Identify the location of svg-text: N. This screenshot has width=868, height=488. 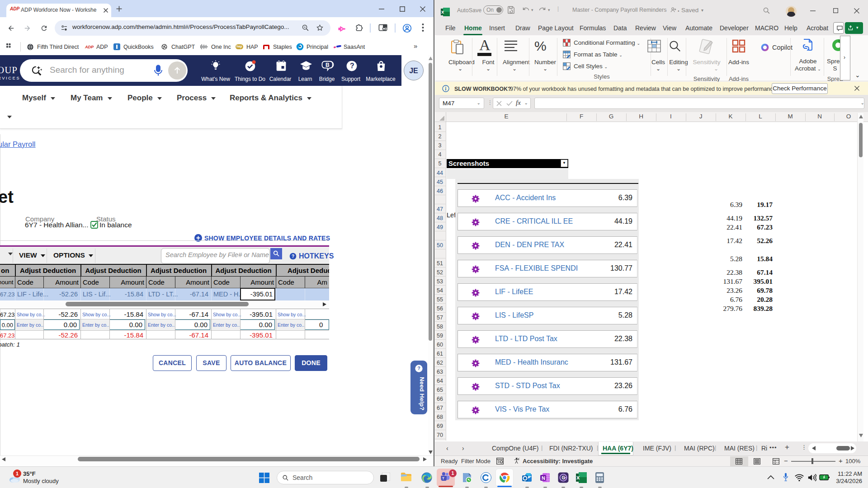
(543, 478).